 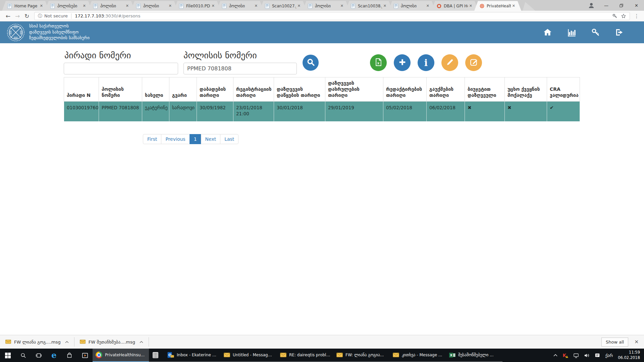 I want to click on browser-toolbar: ← → ↻ ⓘ Not secure 172.17.7.103 :3030/#/…, so click(x=322, y=16).